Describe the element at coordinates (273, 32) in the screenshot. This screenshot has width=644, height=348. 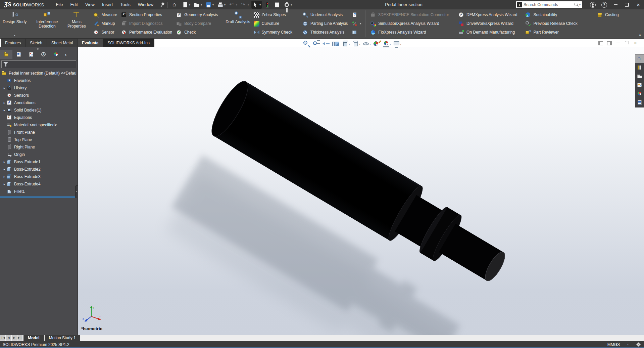
I see `symmetry-check-button: Symmetry Check` at that location.